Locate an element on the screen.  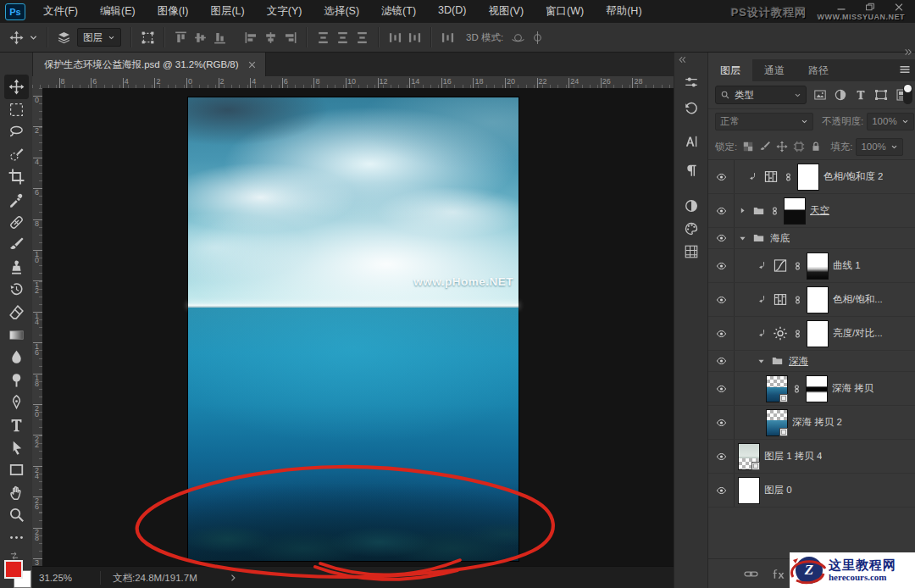
layer-row: 深海 拷贝 is located at coordinates (812, 389).